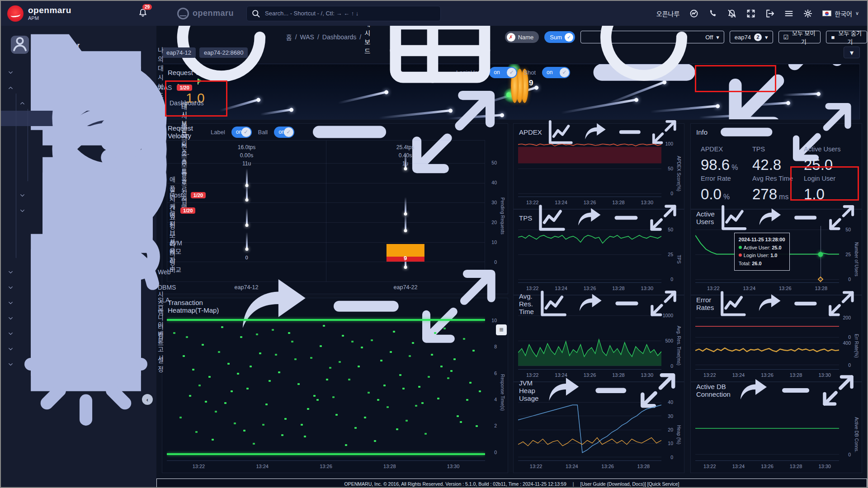 The height and width of the screenshot is (488, 868). I want to click on breadcrumb-dashboards: Dashboards, so click(340, 37).